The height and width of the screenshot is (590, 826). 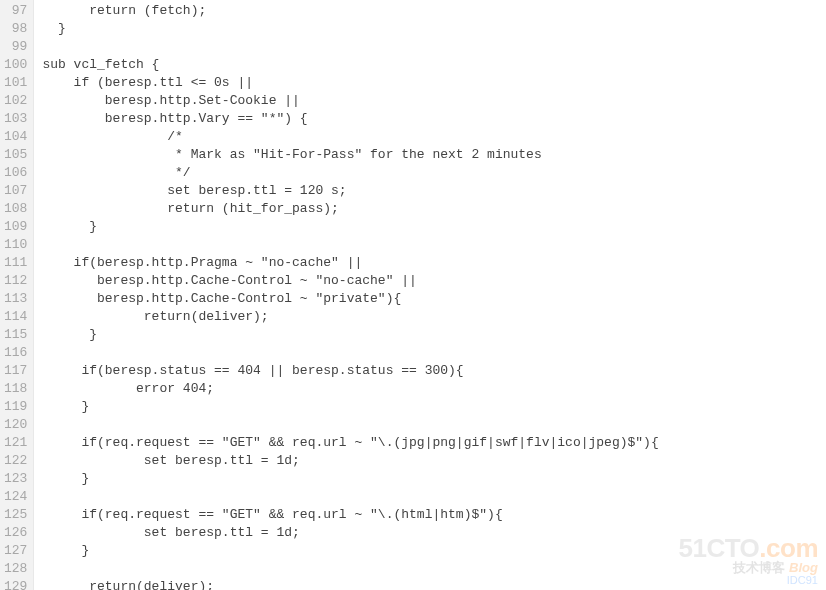 I want to click on line-number: 117, so click(x=16, y=371).